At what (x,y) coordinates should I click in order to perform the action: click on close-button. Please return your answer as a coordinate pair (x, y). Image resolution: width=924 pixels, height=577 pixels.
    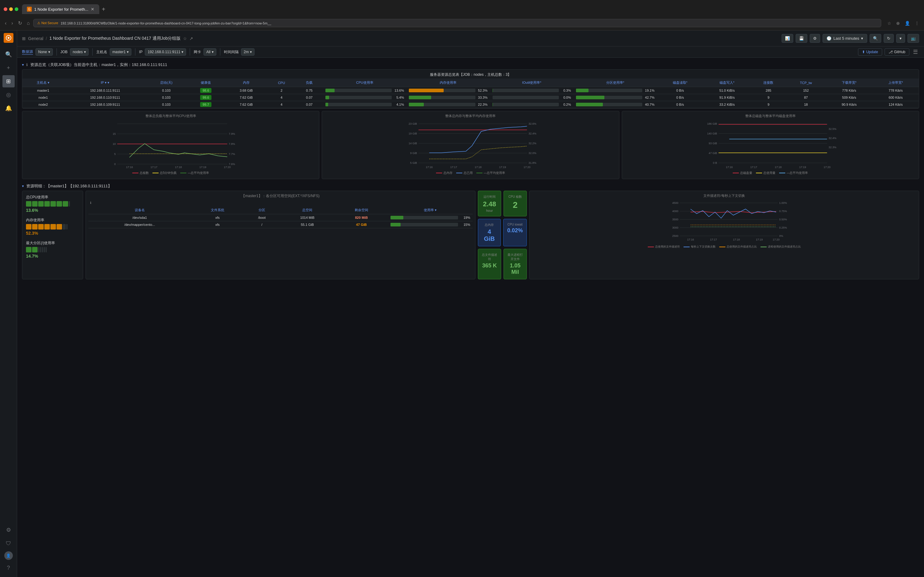
    Looking at the image, I should click on (5, 9).